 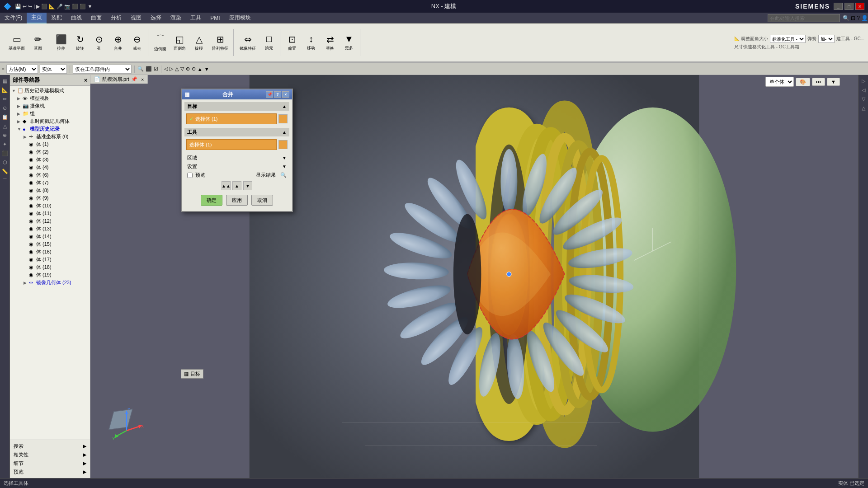 I want to click on display-mode-select: 单个体 多个体, so click(x=779, y=82).